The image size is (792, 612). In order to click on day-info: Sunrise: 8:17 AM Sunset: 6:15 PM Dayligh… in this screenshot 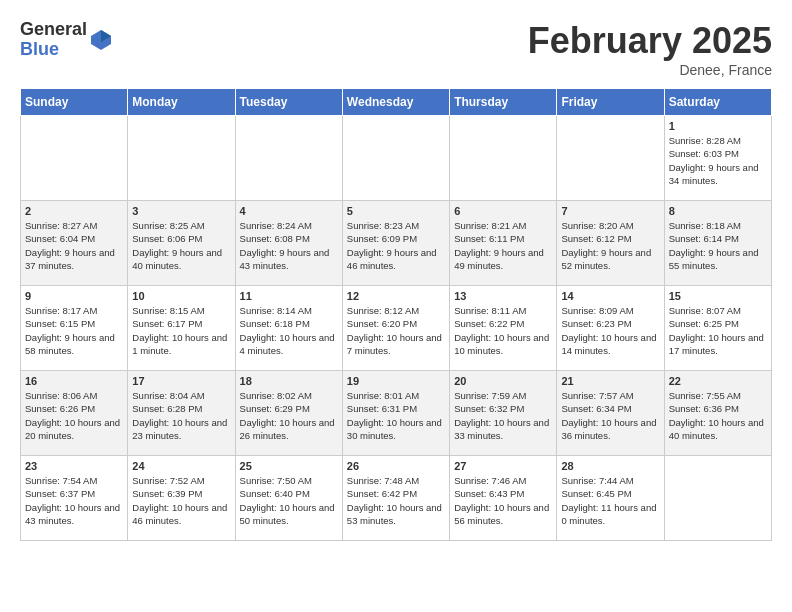, I will do `click(74, 330)`.